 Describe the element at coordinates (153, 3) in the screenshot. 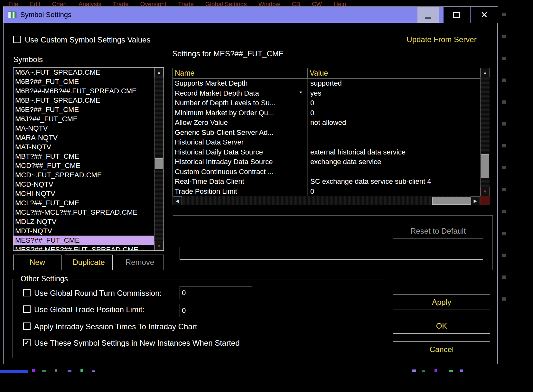

I see `menubar-item: Oversight` at that location.